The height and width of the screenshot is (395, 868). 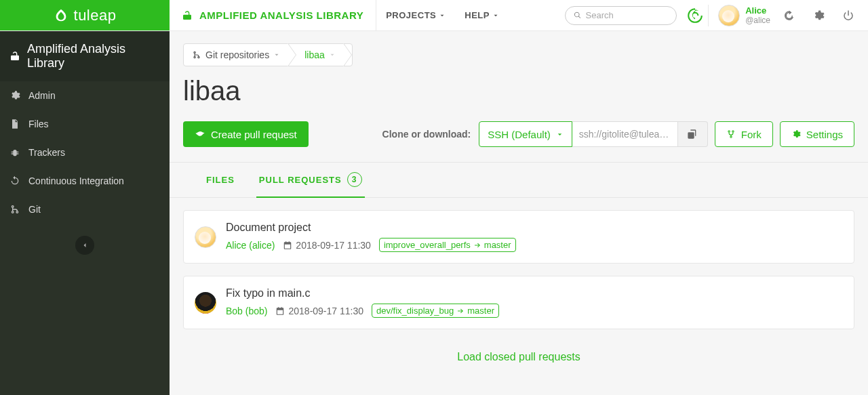 I want to click on sidebar-item-git: Git, so click(x=85, y=209).